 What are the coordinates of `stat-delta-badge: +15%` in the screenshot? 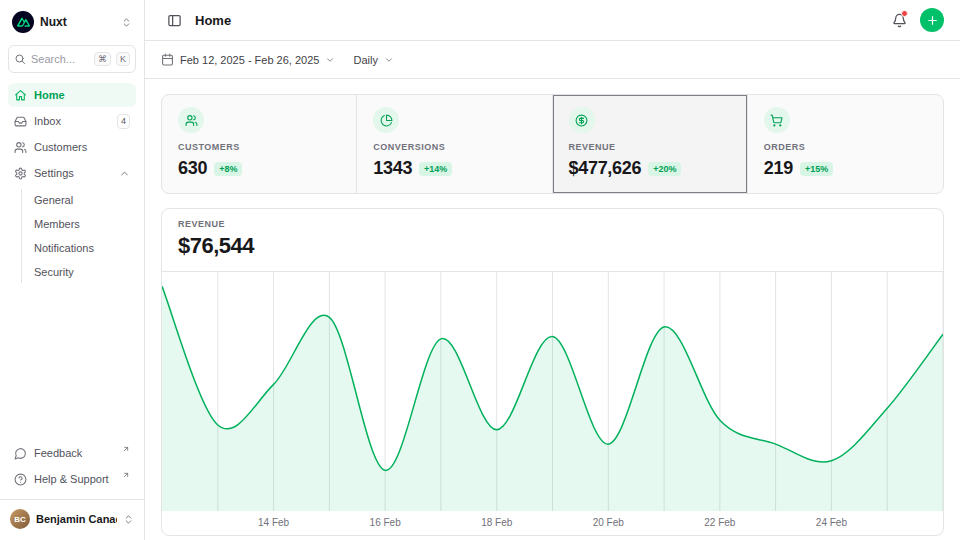 It's located at (816, 169).